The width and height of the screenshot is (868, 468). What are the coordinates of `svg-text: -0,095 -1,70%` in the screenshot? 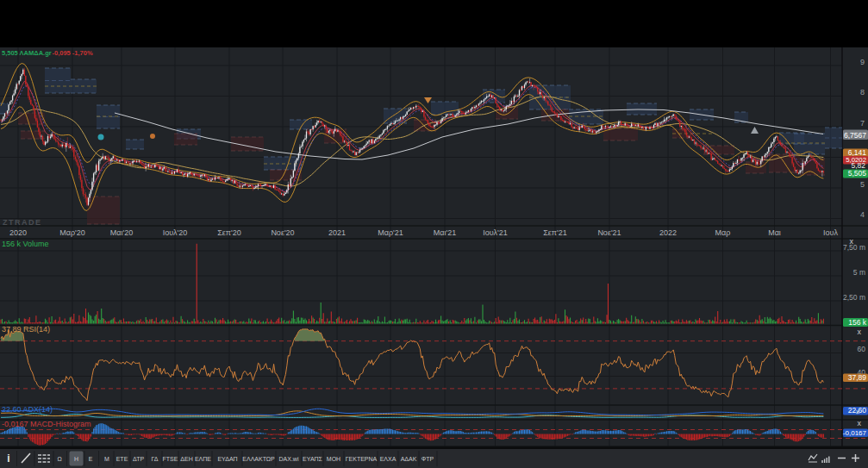 It's located at (72, 53).